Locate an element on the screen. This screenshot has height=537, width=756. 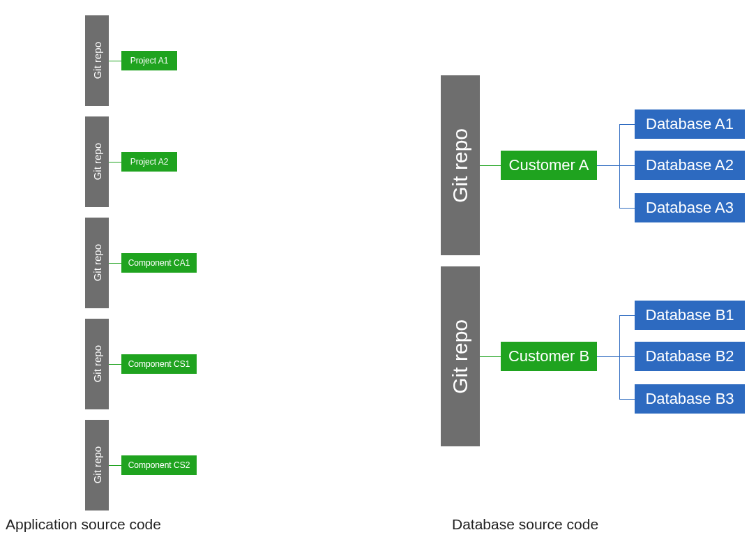
git-repo-box-5: Git repo is located at coordinates (97, 465).